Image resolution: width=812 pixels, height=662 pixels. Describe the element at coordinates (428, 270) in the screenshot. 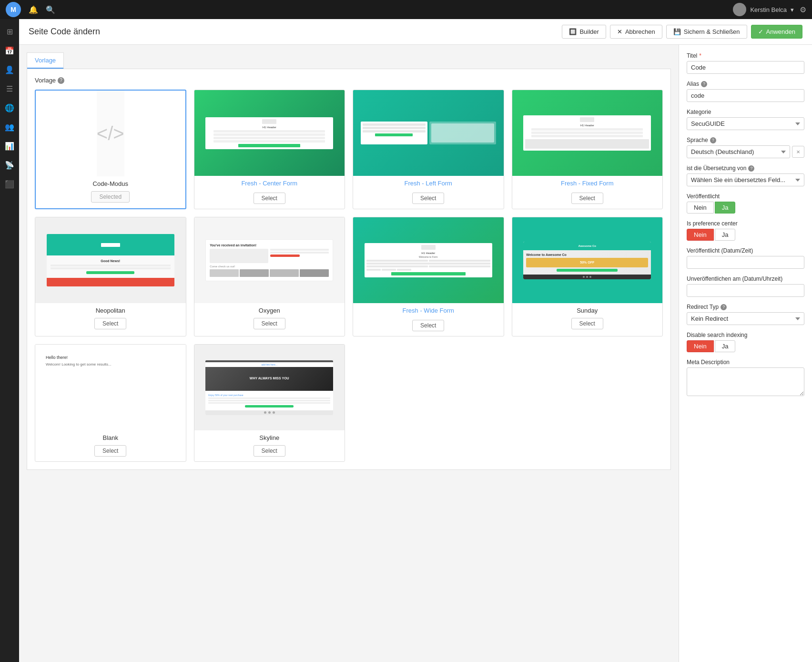

I see `mock-checks` at that location.